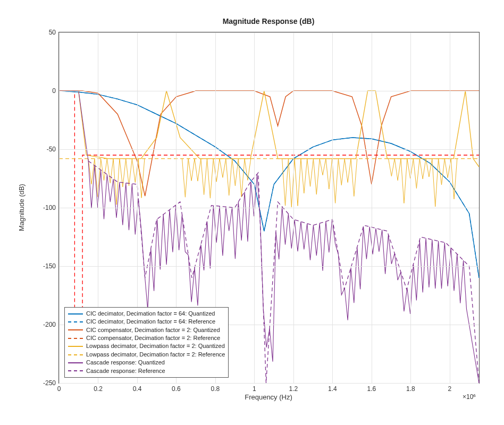  I want to click on legend-label: Cascade response: Quantized, so click(125, 362).